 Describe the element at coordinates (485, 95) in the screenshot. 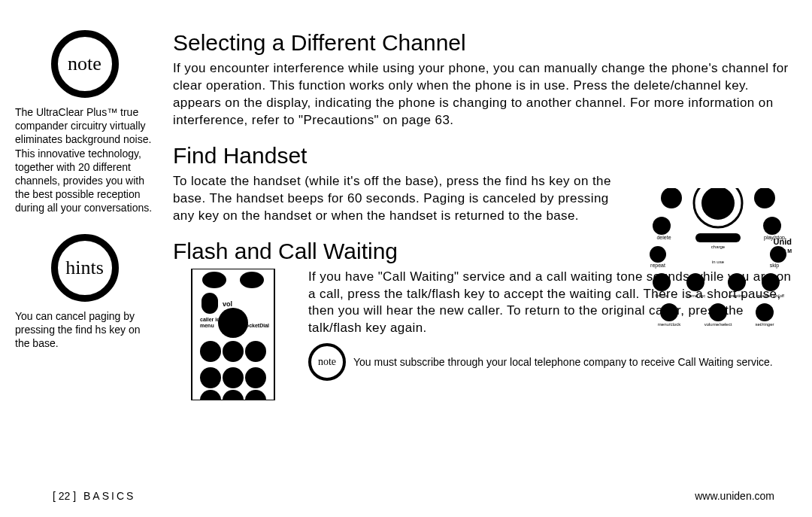

I see `body-channel: If you encounter interference while usin…` at that location.